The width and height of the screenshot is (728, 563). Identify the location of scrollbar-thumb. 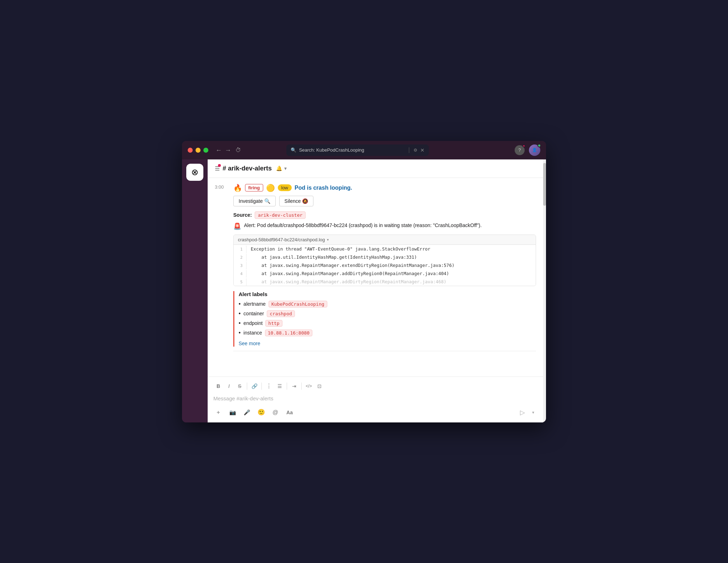
(545, 184).